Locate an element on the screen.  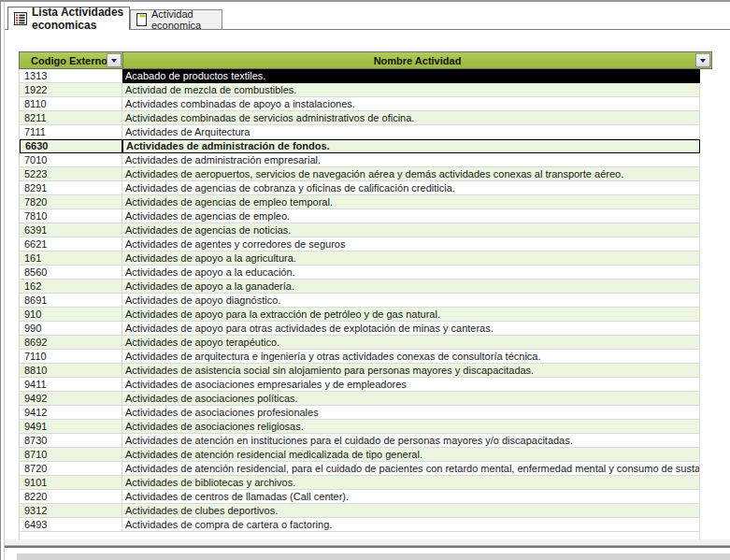
cell-code: 5223 is located at coordinates (71, 174).